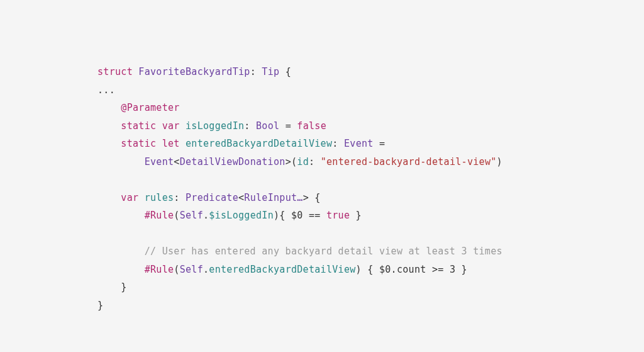  I want to click on type-name: FavoriteBackyardTip, so click(194, 72).